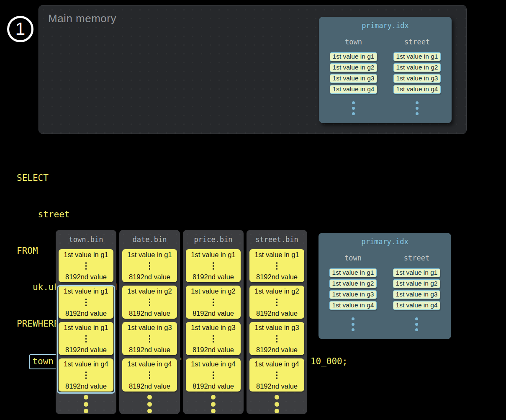 This screenshot has height=420, width=506. Describe the element at coordinates (213, 240) in the screenshot. I see `bin-file-name: price.bin` at that location.